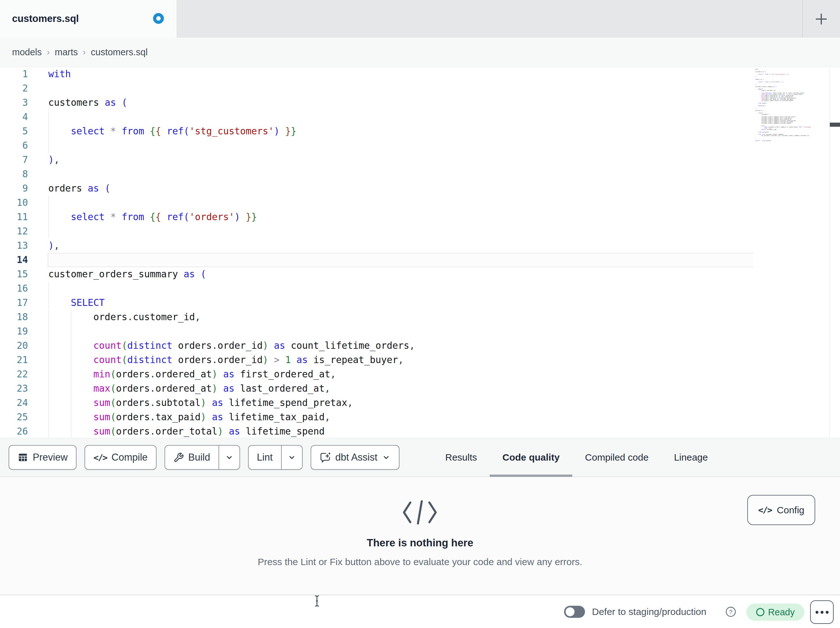 The height and width of the screenshot is (628, 840). Describe the element at coordinates (14, 417) in the screenshot. I see `line-number: 25` at that location.